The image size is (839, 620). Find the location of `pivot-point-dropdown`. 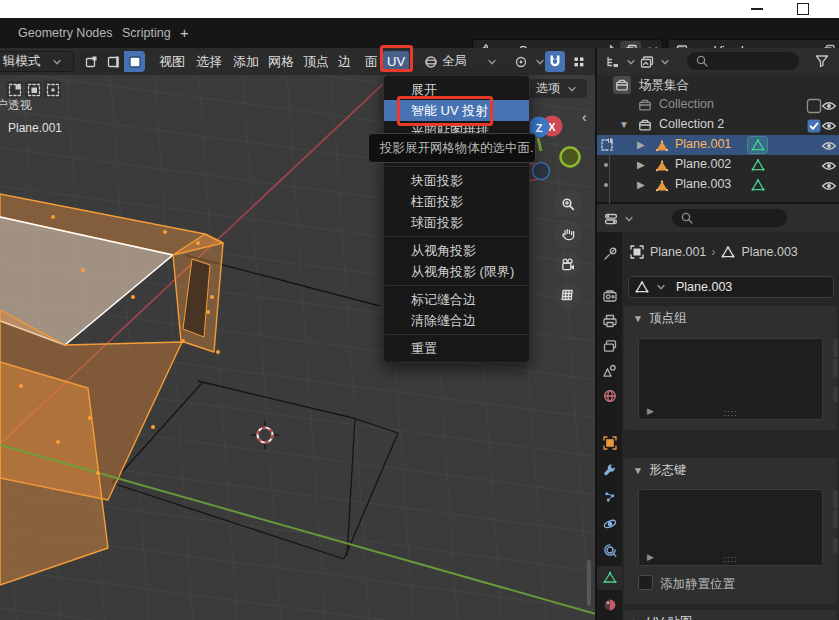

pivot-point-dropdown is located at coordinates (530, 62).